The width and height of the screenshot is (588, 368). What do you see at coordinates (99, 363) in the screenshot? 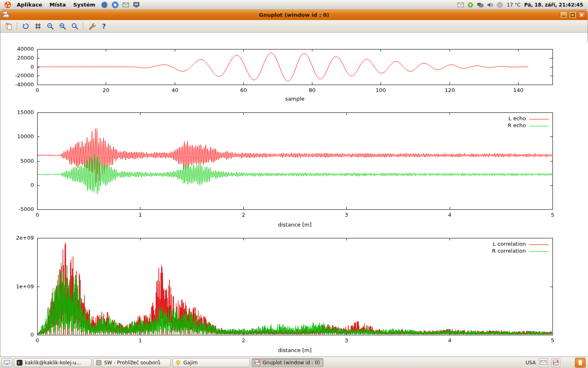
I see `file-manager-icon` at bounding box center [99, 363].